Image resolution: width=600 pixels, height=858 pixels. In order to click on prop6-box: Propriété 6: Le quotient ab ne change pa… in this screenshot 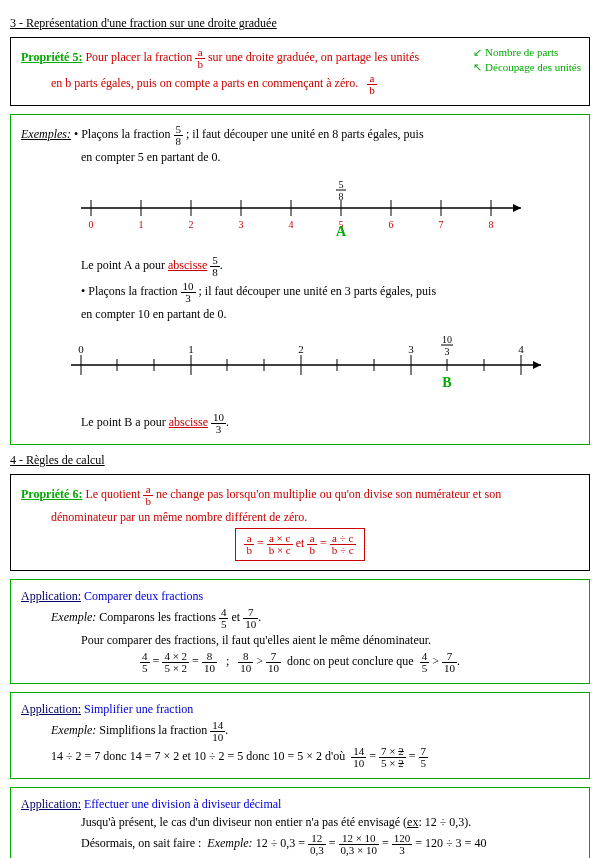, I will do `click(300, 522)`.